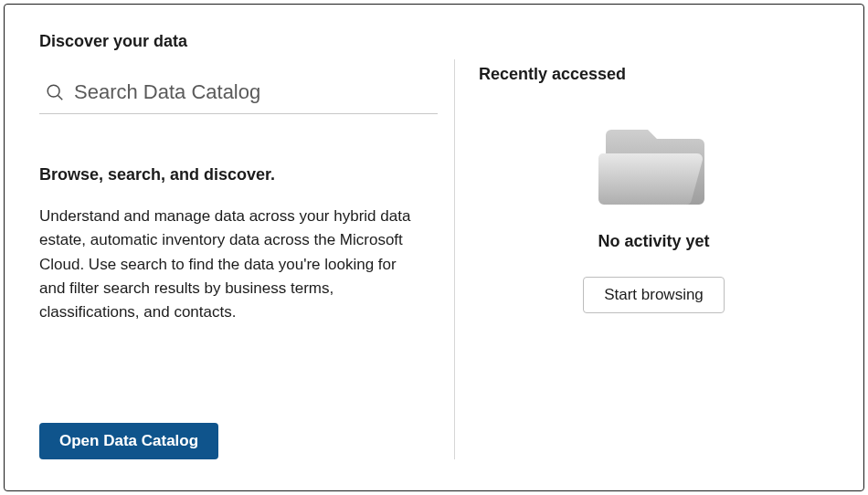 The image size is (868, 495). Describe the element at coordinates (238, 175) in the screenshot. I see `discover-subhead: Browse, search, and discover.` at that location.